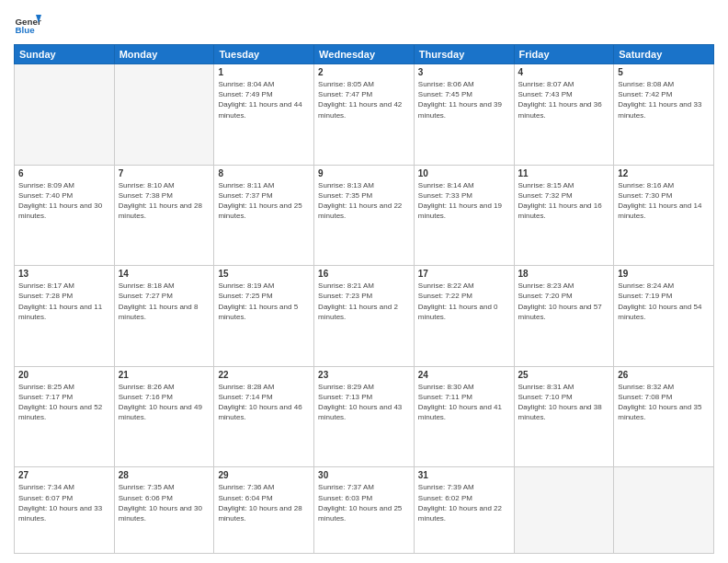 The width and height of the screenshot is (728, 563). What do you see at coordinates (564, 99) in the screenshot?
I see `day-info: Sunrise: 8:07 AMSunset: 7:43 PMDaylight:…` at bounding box center [564, 99].